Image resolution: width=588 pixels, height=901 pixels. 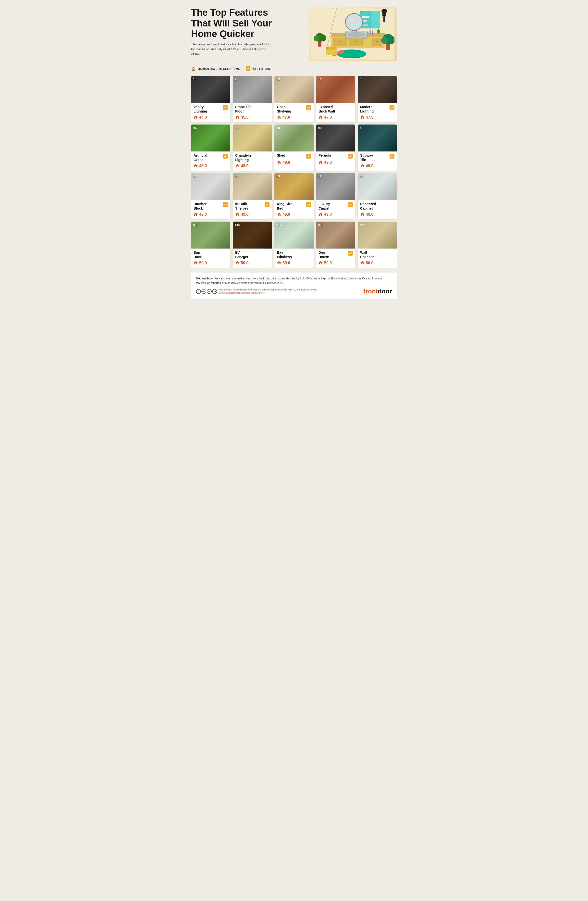 I want to click on legend-diy-icon, so click(x=248, y=69).